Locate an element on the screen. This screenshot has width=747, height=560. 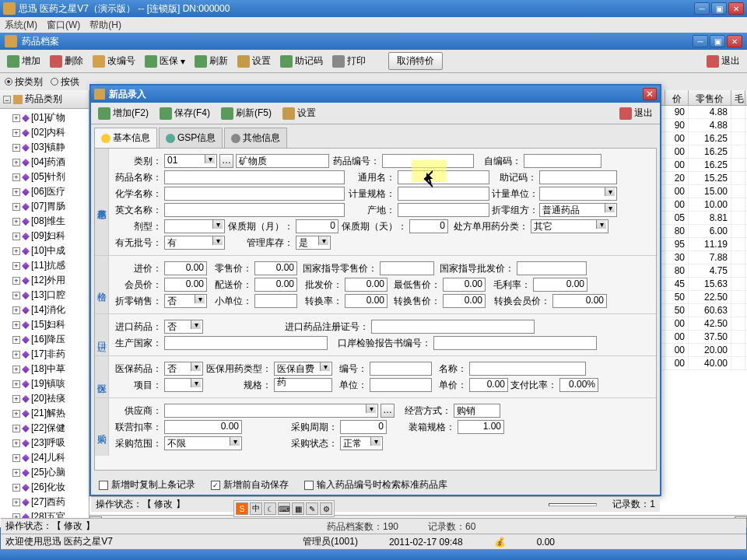
tree-item: +[17]非药 is located at coordinates (44, 355).